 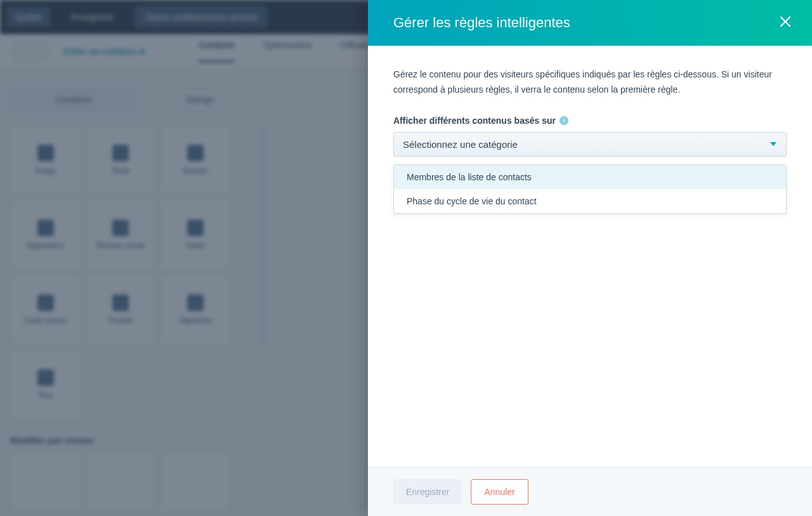 I want to click on category-dropdown: Membres de la liste de contacts Phase du…, so click(x=590, y=189).